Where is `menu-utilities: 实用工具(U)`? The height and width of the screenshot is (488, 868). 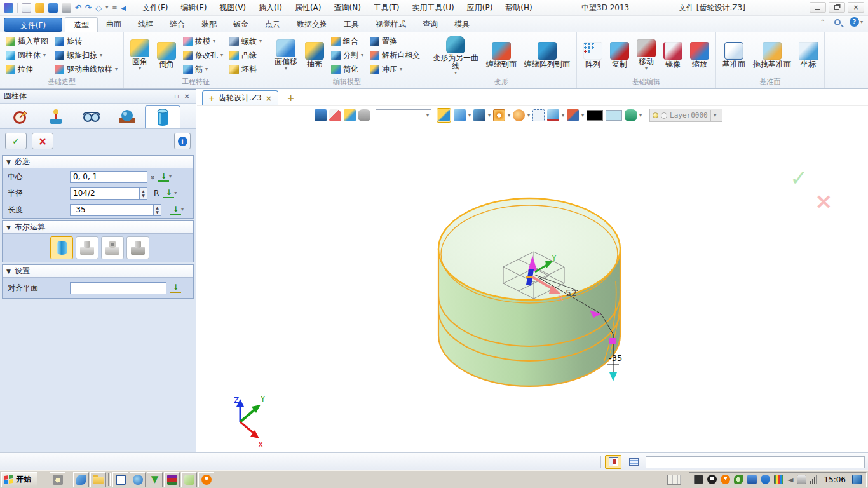
menu-utilities: 实用工具(U) is located at coordinates (433, 8).